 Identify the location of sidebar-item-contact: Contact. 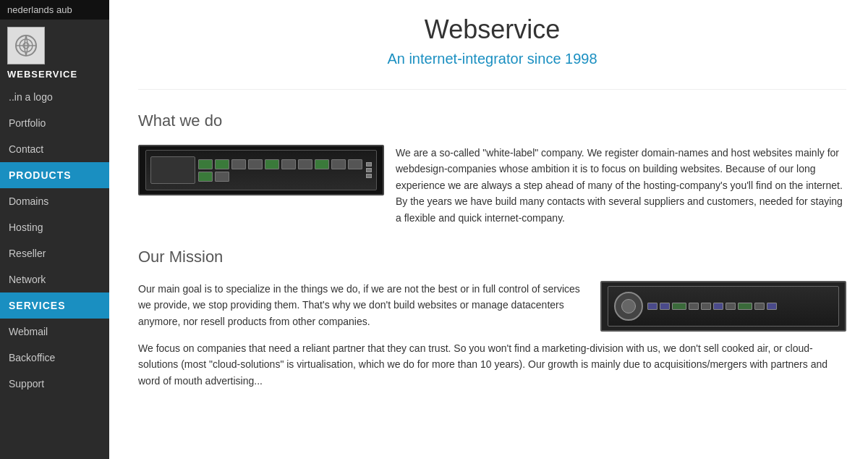
(55, 149).